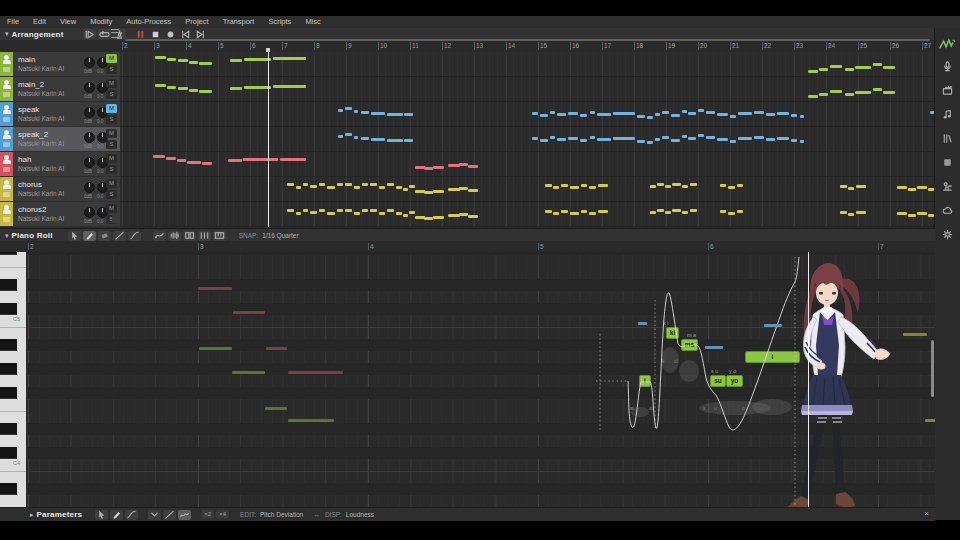 The height and width of the screenshot is (540, 960). I want to click on play-from-start-button, so click(90, 34).